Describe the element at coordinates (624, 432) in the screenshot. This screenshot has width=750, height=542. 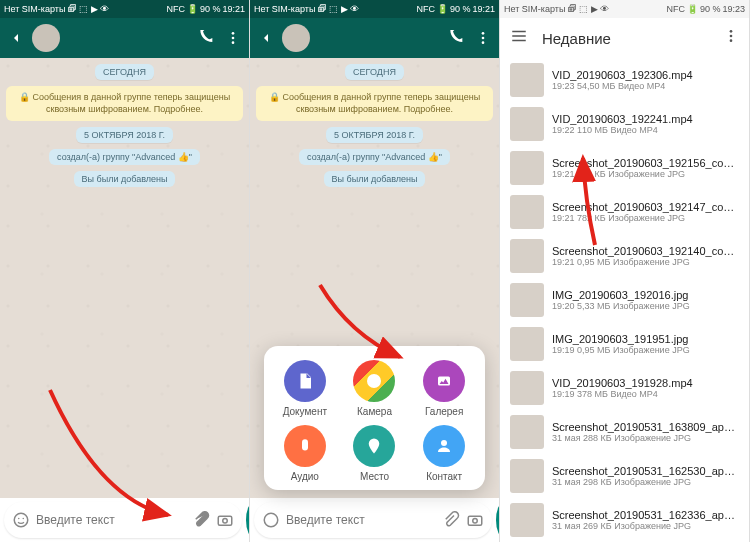
I see `file-row: Screenshot_20190531_163809_app…31 мая 28…` at that location.